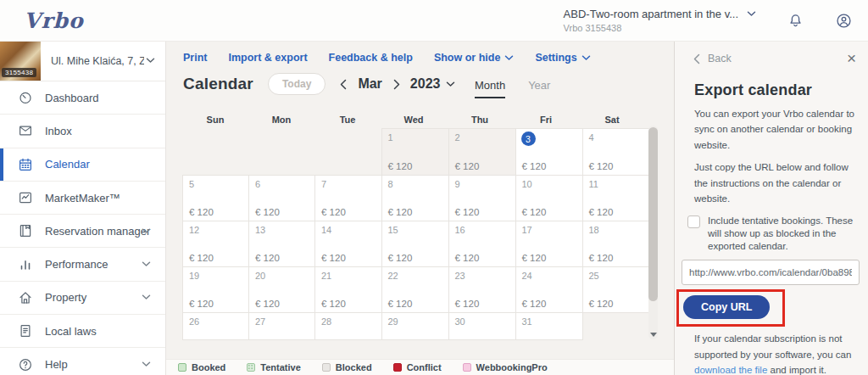 This screenshot has height=375, width=868. I want to click on scroll-down-icon, so click(654, 334).